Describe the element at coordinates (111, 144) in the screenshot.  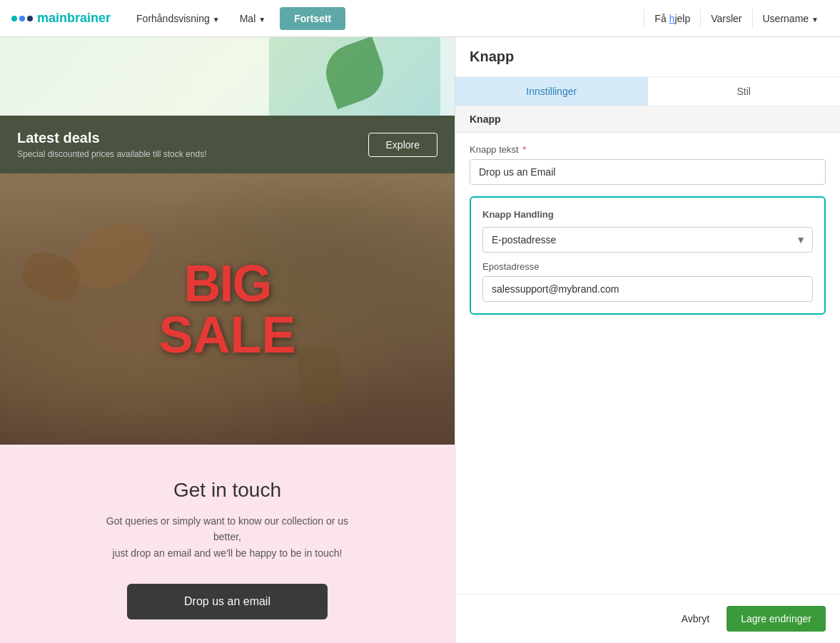
I see `deals-info: Latest deals Special discounted prices a…` at that location.